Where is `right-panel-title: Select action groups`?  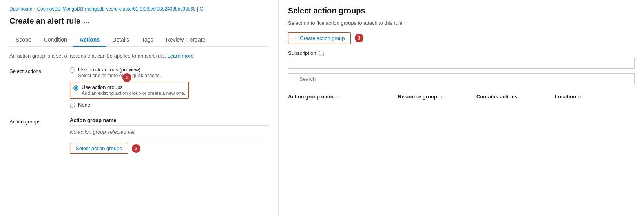
right-panel-title: Select action groups is located at coordinates (462, 11).